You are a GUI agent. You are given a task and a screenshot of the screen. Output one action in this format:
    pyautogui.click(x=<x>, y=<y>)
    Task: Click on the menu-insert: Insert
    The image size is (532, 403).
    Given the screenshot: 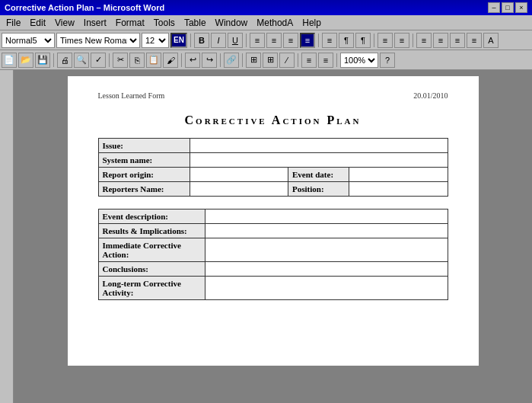 What is the action you would take?
    pyautogui.click(x=95, y=23)
    